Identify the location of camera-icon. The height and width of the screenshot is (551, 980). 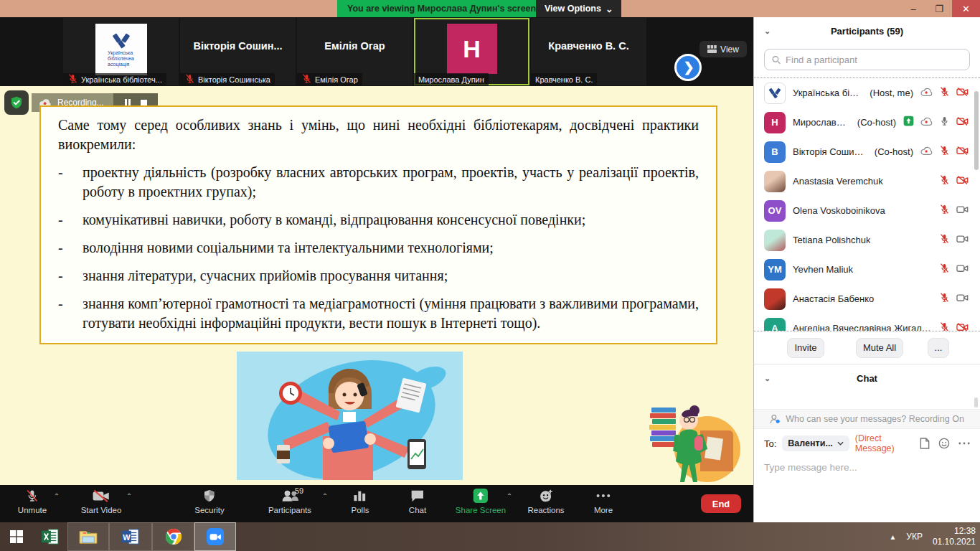
(963, 240).